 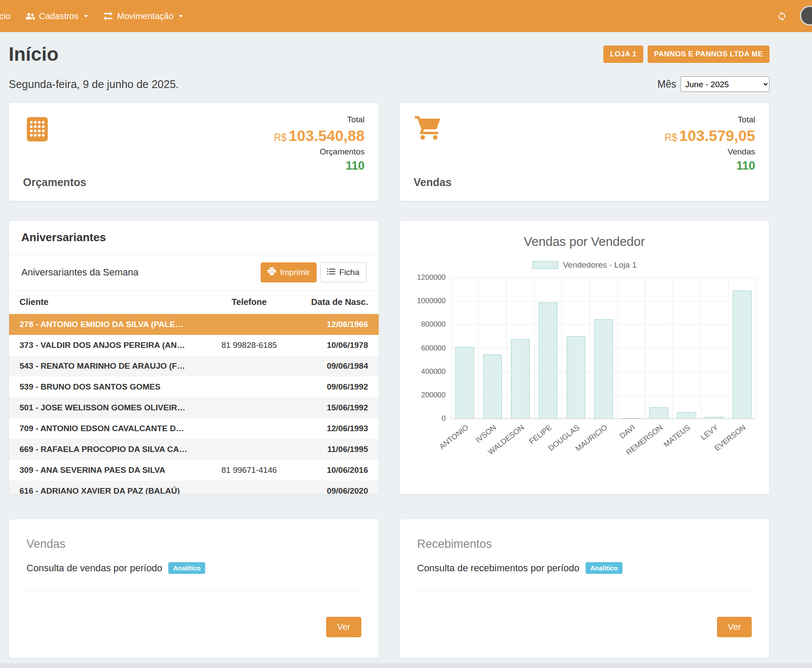 I want to click on report-line: Consulta de recebimentos por período Ana…, so click(x=520, y=568).